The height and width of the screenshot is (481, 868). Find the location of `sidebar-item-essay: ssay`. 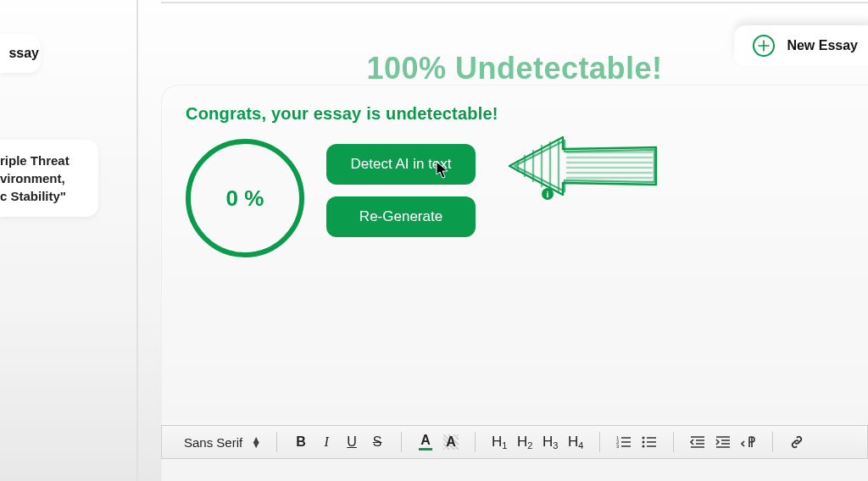

sidebar-item-essay: ssay is located at coordinates (20, 53).